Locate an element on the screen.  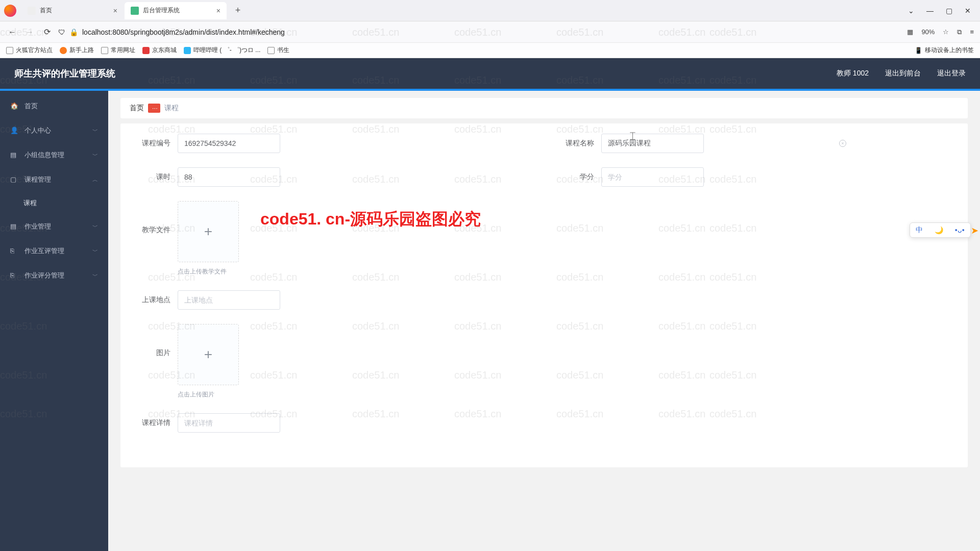
lock-icon: 🔒 is located at coordinates (74, 32).